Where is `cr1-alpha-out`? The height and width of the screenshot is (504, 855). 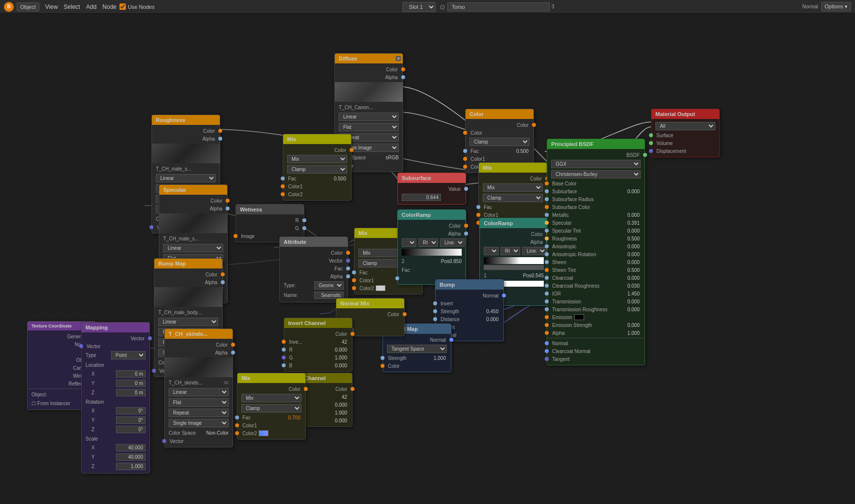
cr1-alpha-out is located at coordinates (466, 234).